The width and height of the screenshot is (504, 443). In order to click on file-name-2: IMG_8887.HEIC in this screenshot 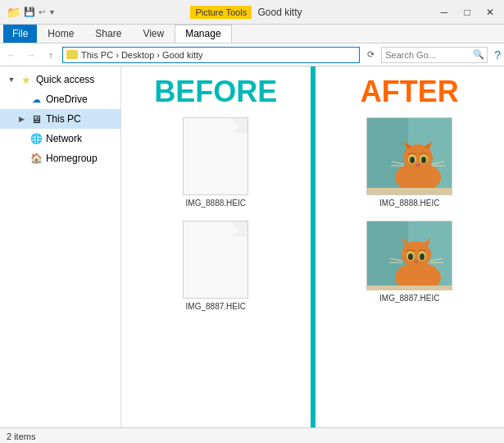, I will do `click(216, 307)`.